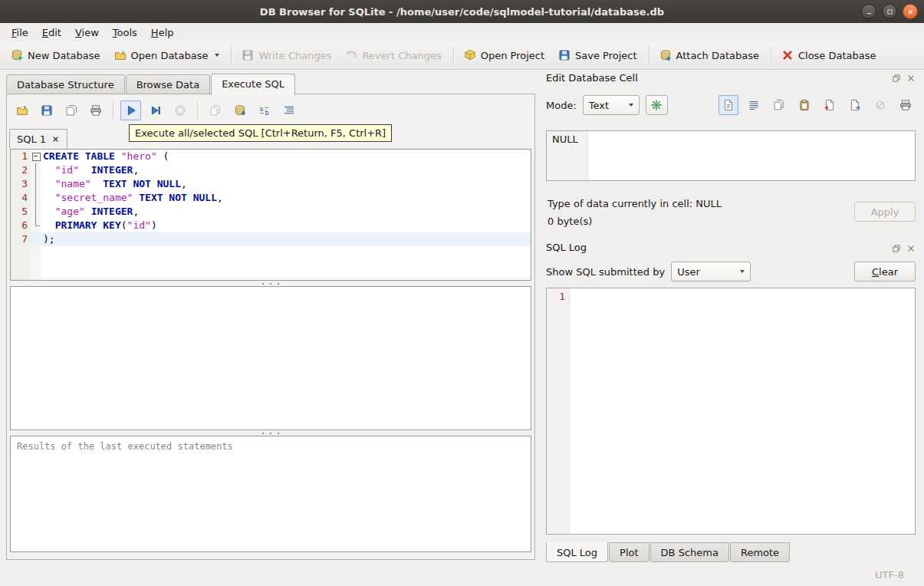  I want to click on new-database-icon, so click(17, 55).